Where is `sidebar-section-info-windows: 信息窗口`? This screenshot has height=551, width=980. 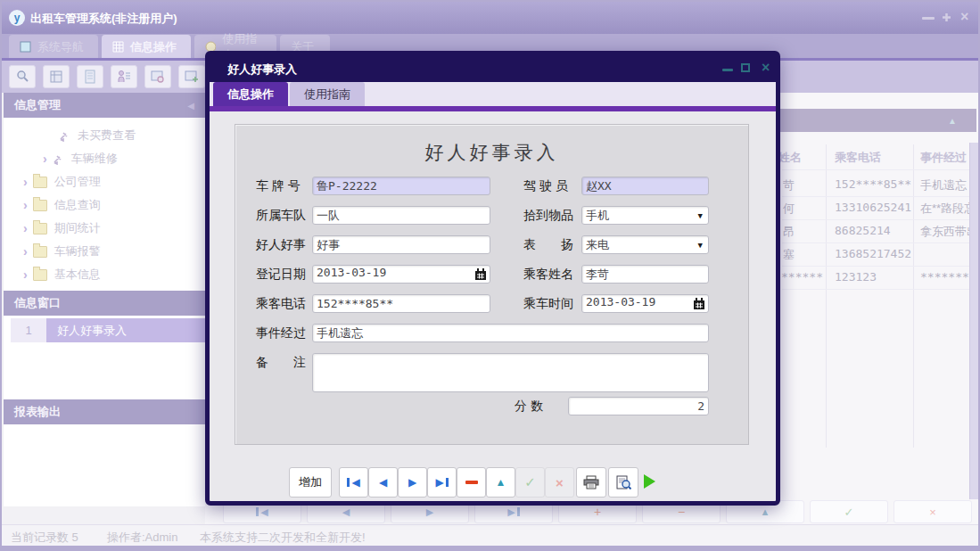
sidebar-section-info-windows: 信息窗口 is located at coordinates (104, 303).